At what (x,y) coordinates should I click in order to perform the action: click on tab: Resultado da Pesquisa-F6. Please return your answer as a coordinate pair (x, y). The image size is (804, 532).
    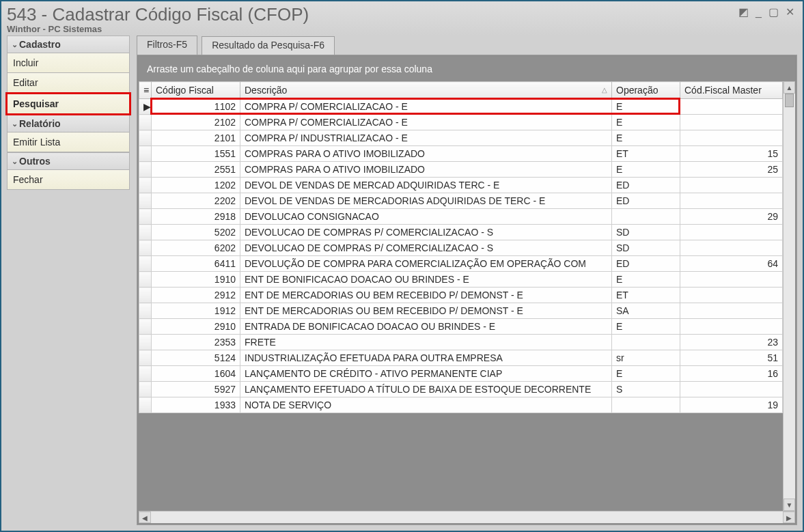
    Looking at the image, I should click on (268, 46).